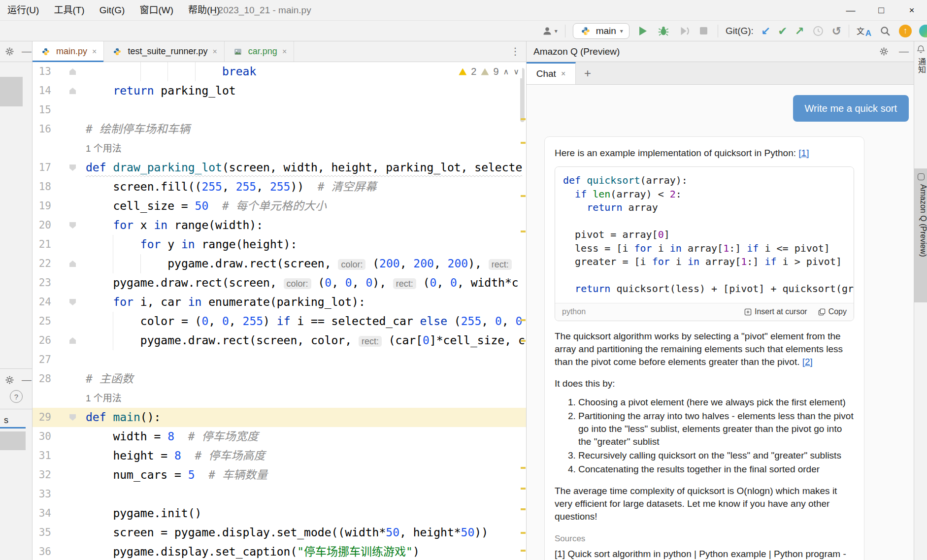 Image resolution: width=927 pixels, height=560 pixels. Describe the element at coordinates (836, 31) in the screenshot. I see `rollback-button: ↺` at that location.